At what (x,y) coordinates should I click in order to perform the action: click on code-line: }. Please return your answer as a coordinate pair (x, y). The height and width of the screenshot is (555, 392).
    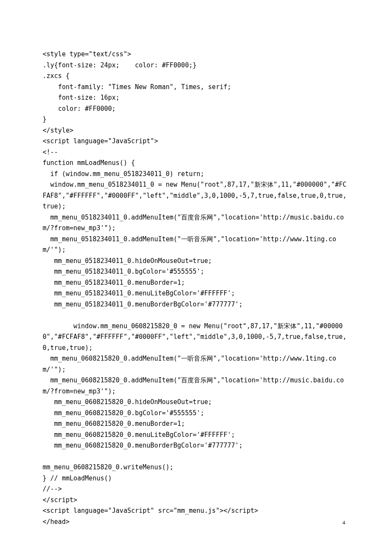
    Looking at the image, I should click on (196, 120).